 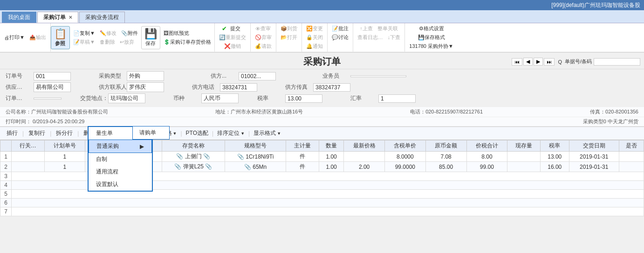 What do you see at coordinates (108, 33) in the screenshot?
I see `modify-button: ✏️修改` at bounding box center [108, 33].